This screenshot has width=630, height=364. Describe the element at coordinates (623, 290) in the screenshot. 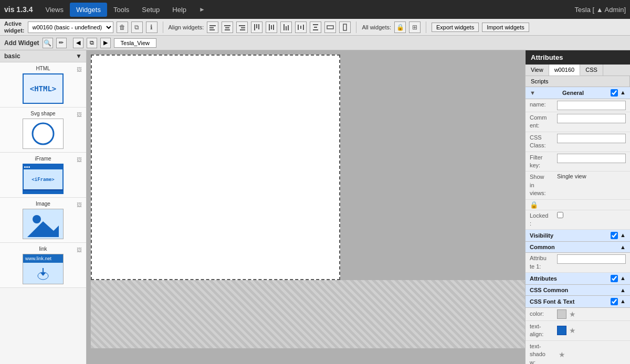

I see `css-common-header-icons: ▲` at that location.